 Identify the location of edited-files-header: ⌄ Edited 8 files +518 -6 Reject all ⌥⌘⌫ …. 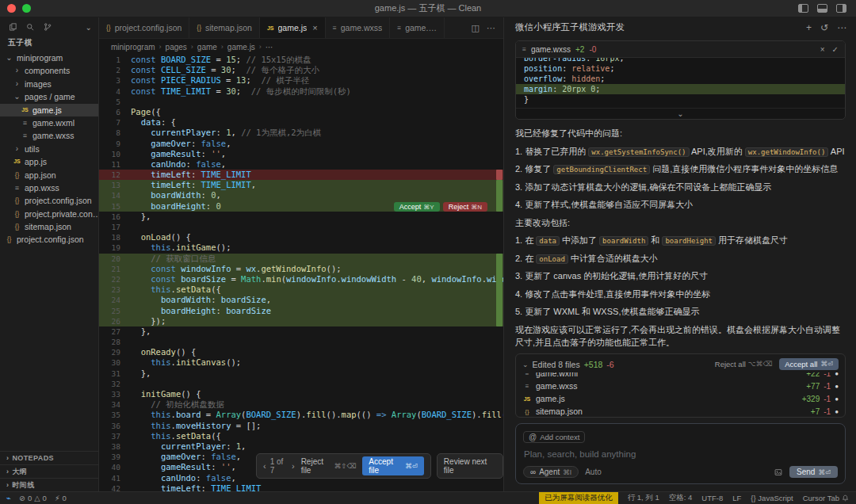
(680, 363).